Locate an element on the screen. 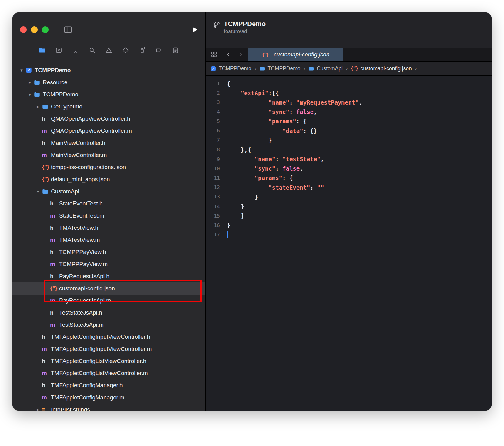 The width and height of the screenshot is (504, 446). tab-overview-icon is located at coordinates (214, 55).